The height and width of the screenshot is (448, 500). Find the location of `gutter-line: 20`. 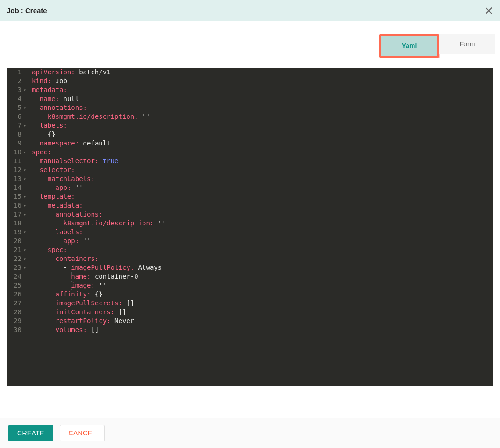

gutter-line: 20 is located at coordinates (17, 241).